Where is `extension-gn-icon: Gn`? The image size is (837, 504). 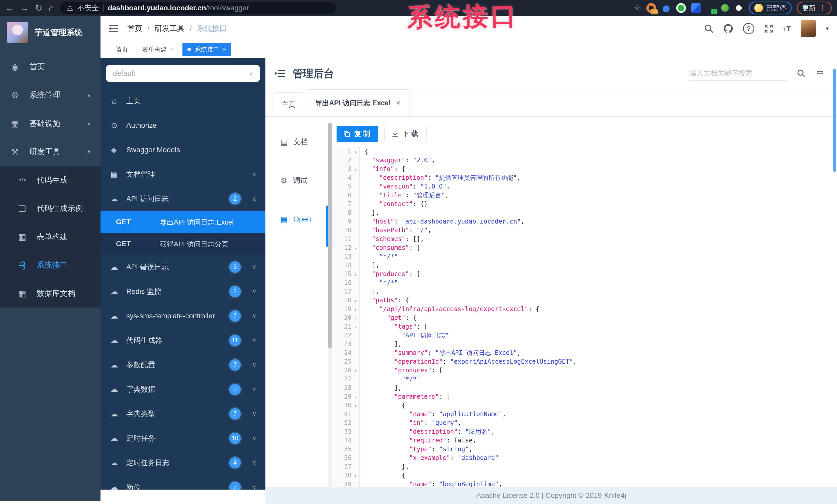
extension-gn-icon: Gn is located at coordinates (711, 8).